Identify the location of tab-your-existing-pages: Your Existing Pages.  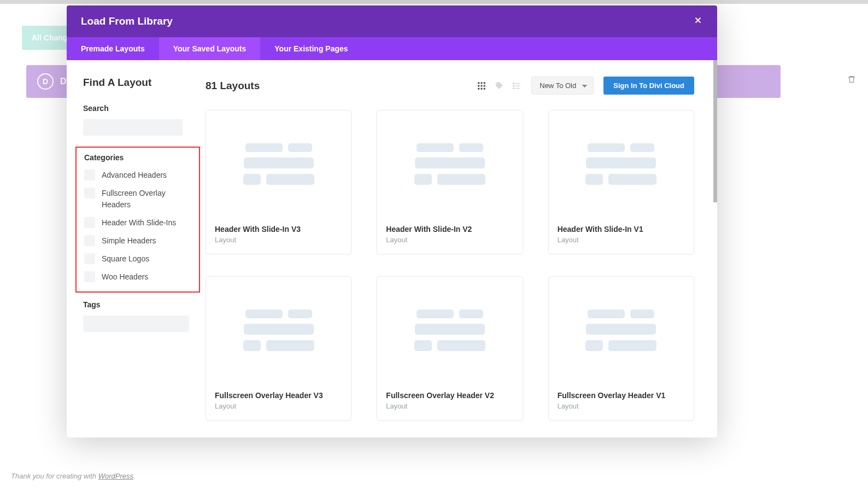
(311, 49).